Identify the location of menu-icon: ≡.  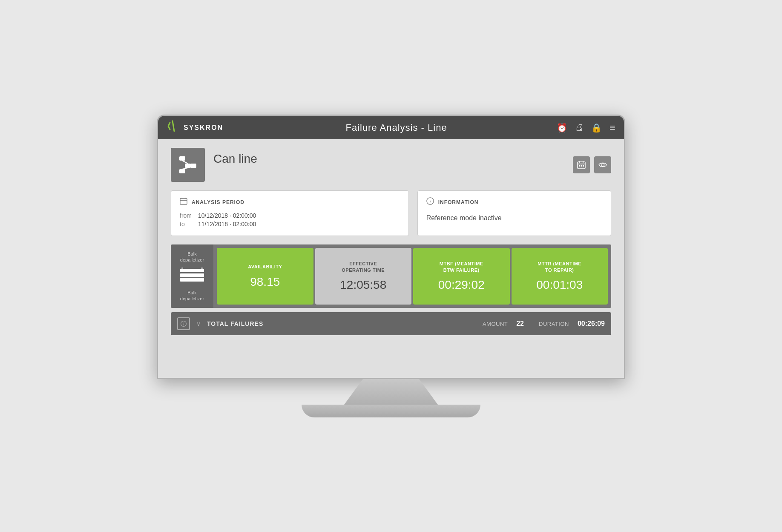
(612, 128).